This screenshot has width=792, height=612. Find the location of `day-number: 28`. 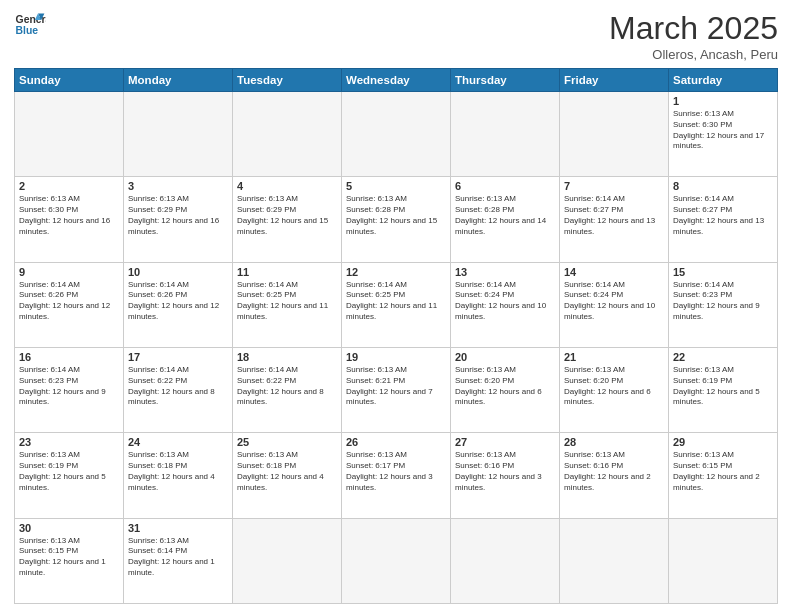

day-number: 28 is located at coordinates (614, 442).